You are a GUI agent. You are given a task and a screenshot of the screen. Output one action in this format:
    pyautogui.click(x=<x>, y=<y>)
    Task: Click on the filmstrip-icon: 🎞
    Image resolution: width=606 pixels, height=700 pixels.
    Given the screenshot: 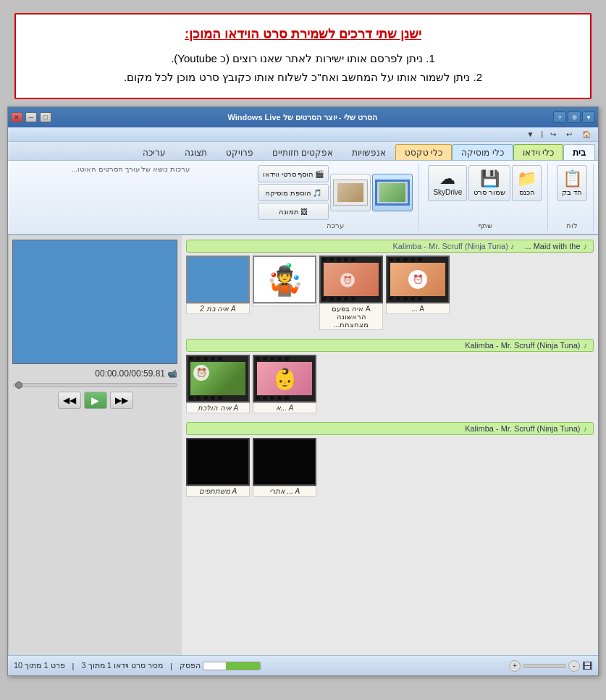 What is the action you would take?
    pyautogui.click(x=587, y=666)
    